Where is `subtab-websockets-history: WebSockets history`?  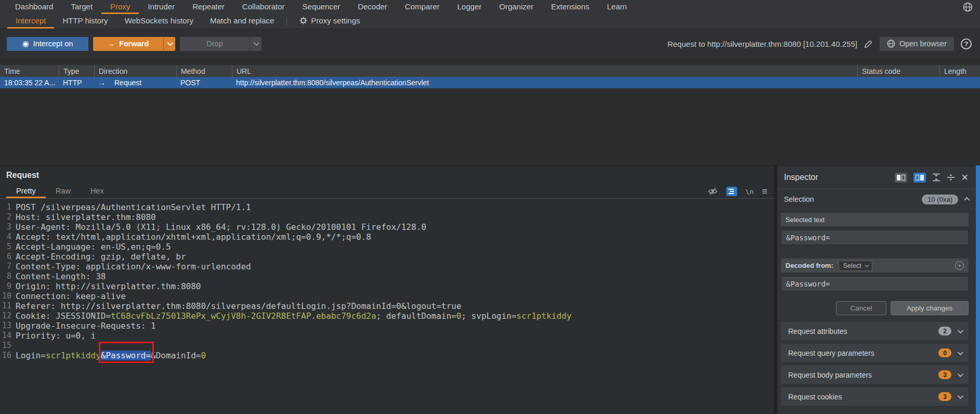 subtab-websockets-history: WebSockets history is located at coordinates (159, 21).